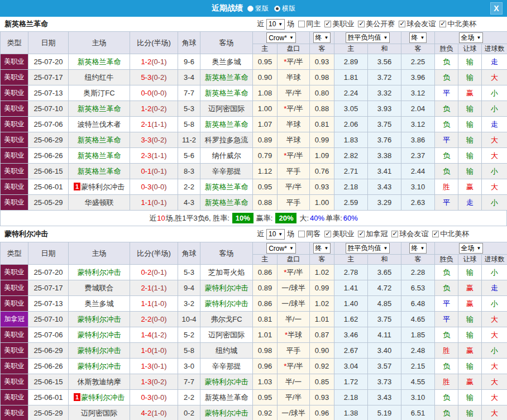 The height and width of the screenshot is (420, 507). I want to click on half-time-score: (1-1), so click(159, 288).